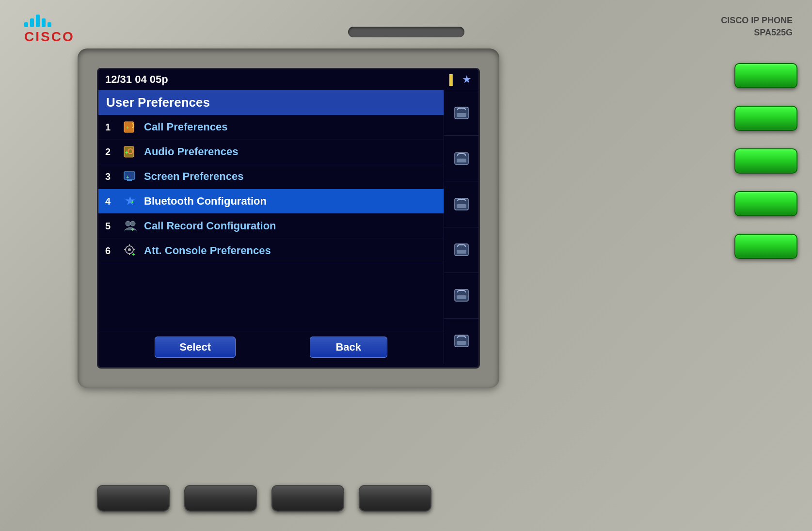 This screenshot has width=812, height=531. Describe the element at coordinates (191, 152) in the screenshot. I see `item-label-2: Audio Preferences` at that location.